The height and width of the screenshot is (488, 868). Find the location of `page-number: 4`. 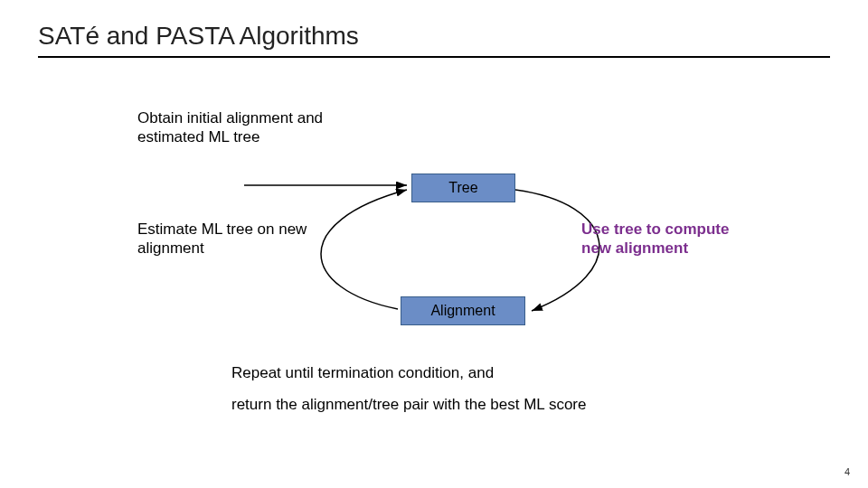

page-number: 4 is located at coordinates (847, 472).